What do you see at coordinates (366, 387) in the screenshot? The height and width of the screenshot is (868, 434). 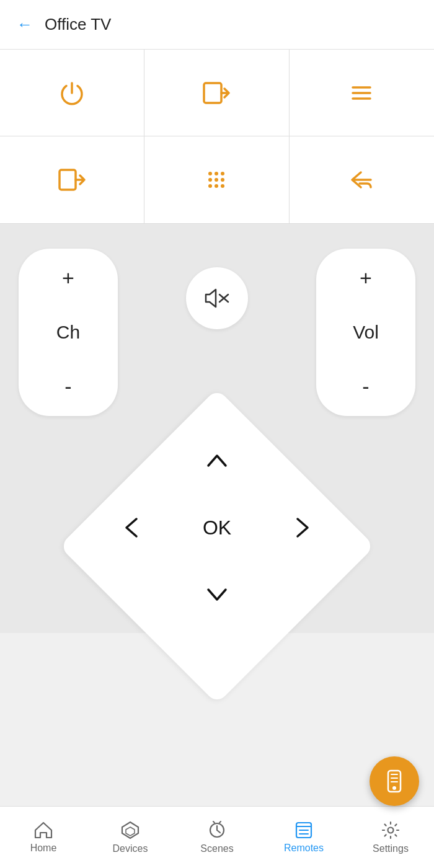 I see `volume-minus-button: -` at bounding box center [366, 387].